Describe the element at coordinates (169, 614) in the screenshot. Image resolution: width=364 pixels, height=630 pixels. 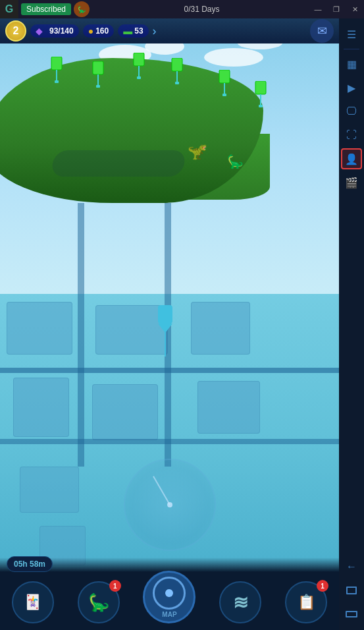
I see `map-label: MAP` at that location.